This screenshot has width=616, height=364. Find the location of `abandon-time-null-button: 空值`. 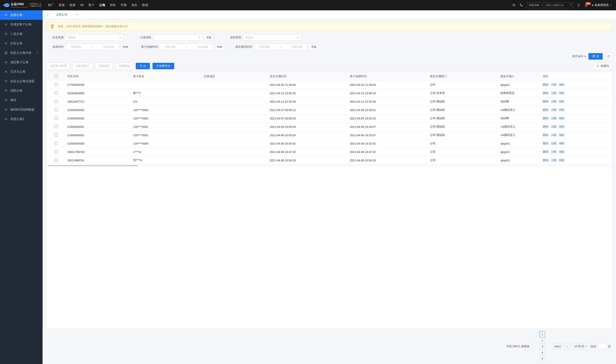

abandon-time-null-button: 空值 is located at coordinates (126, 47).